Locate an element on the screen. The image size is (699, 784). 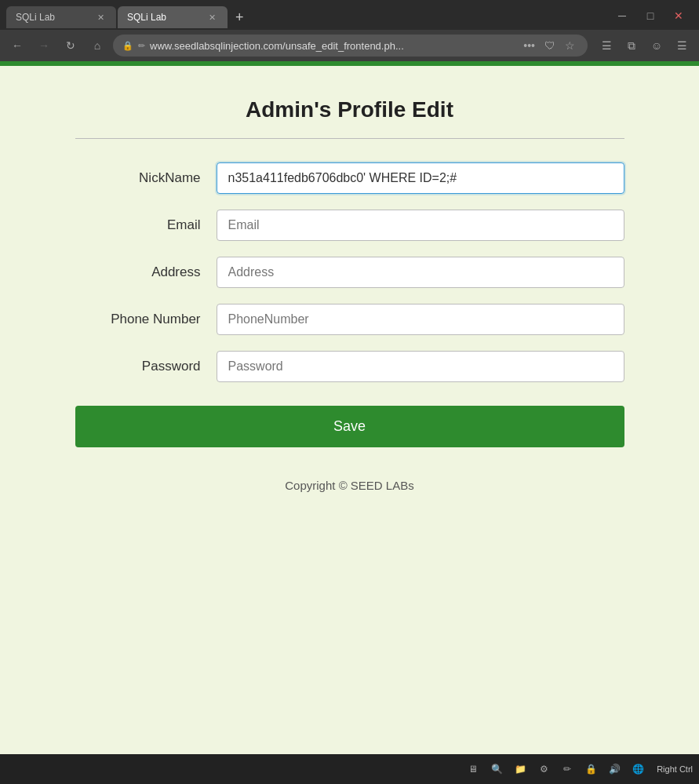
email-input is located at coordinates (420, 225).